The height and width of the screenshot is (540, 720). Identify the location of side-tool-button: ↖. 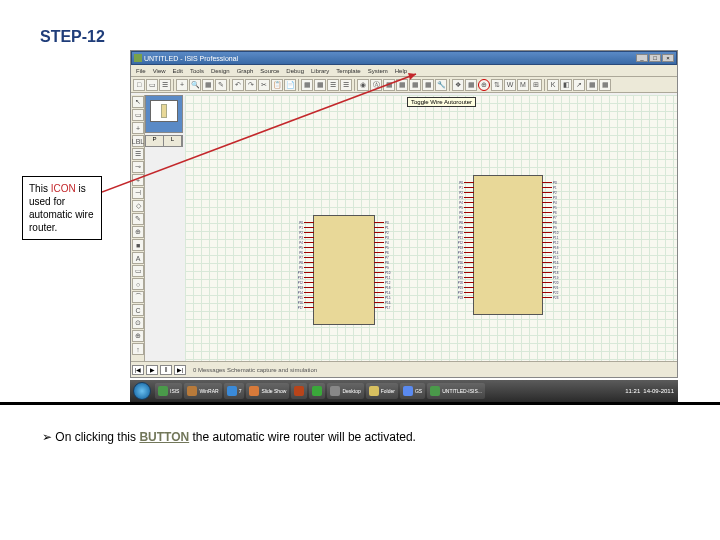
(138, 102).